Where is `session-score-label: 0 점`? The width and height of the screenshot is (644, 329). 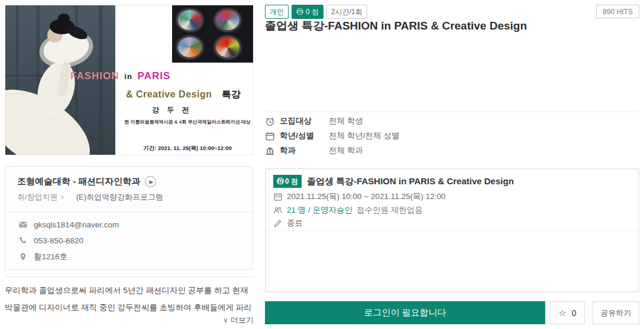 session-score-label: 0 점 is located at coordinates (292, 182).